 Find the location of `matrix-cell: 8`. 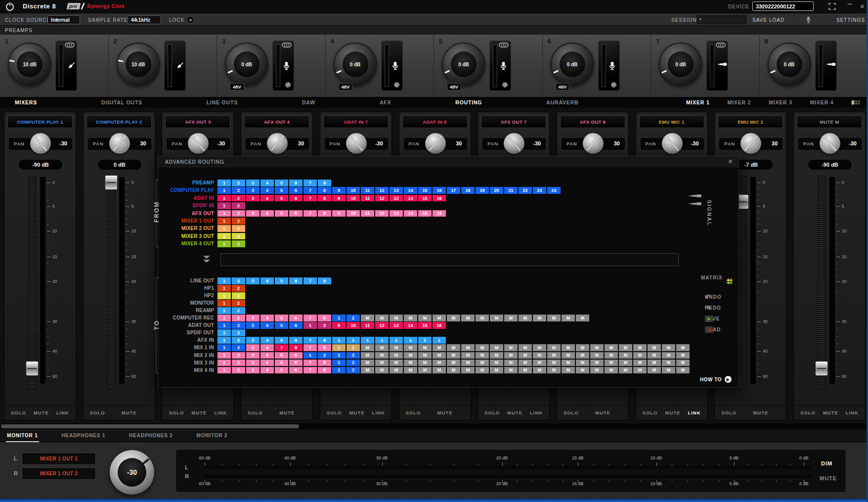

matrix-cell: 8 is located at coordinates (324, 363).